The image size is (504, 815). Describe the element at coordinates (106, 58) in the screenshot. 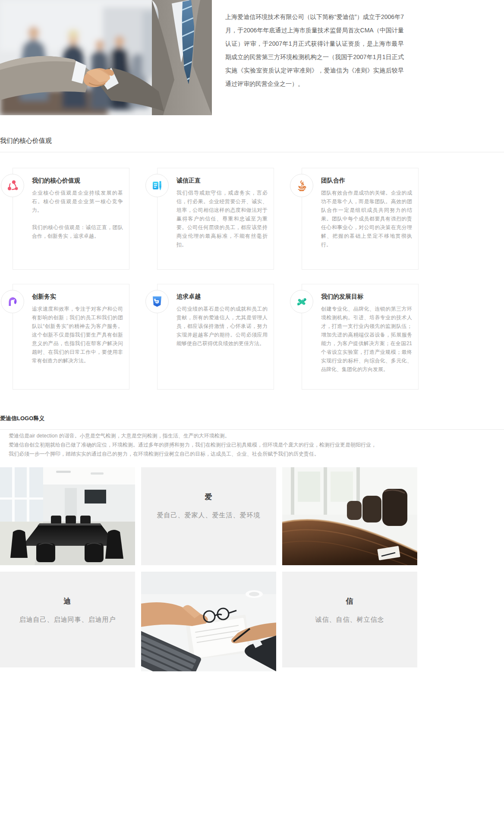

I see `handshake-photo-illustration` at that location.